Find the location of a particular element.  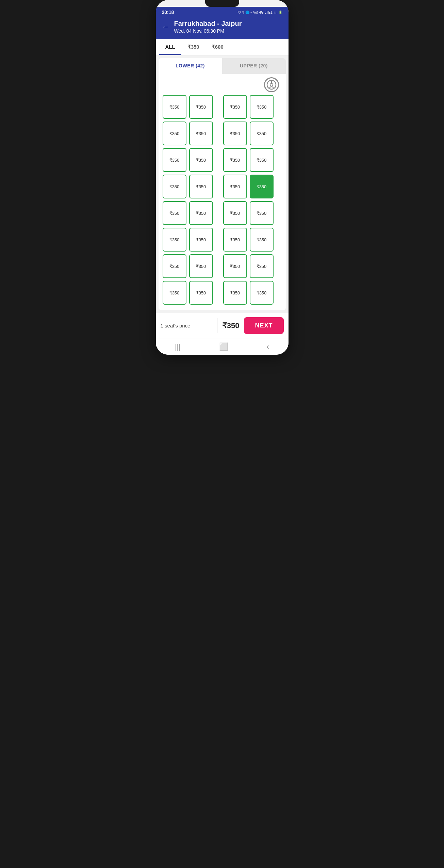

right-seat-5-0: ₹350 is located at coordinates (235, 240).